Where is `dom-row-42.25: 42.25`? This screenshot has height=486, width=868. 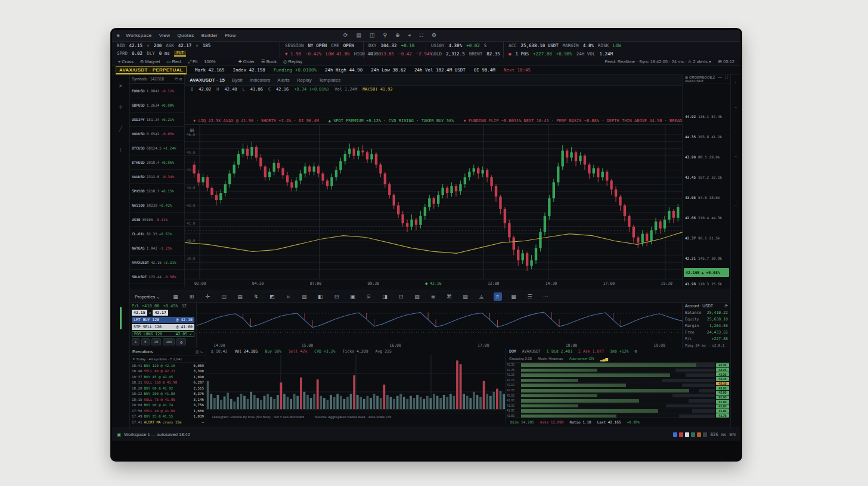 dom-row-42.25: 42.25 is located at coordinates (618, 370).